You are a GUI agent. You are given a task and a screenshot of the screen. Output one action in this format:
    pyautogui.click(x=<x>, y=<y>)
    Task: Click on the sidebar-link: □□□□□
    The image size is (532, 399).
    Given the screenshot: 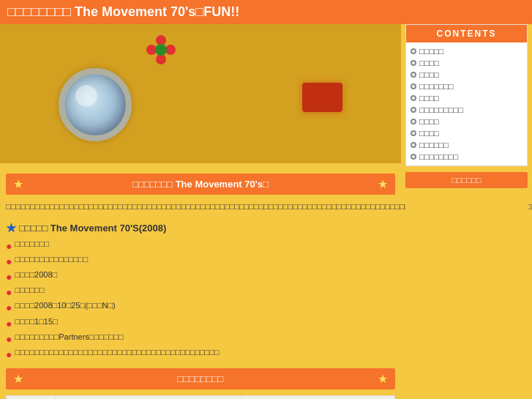 What is the action you would take?
    pyautogui.click(x=432, y=51)
    